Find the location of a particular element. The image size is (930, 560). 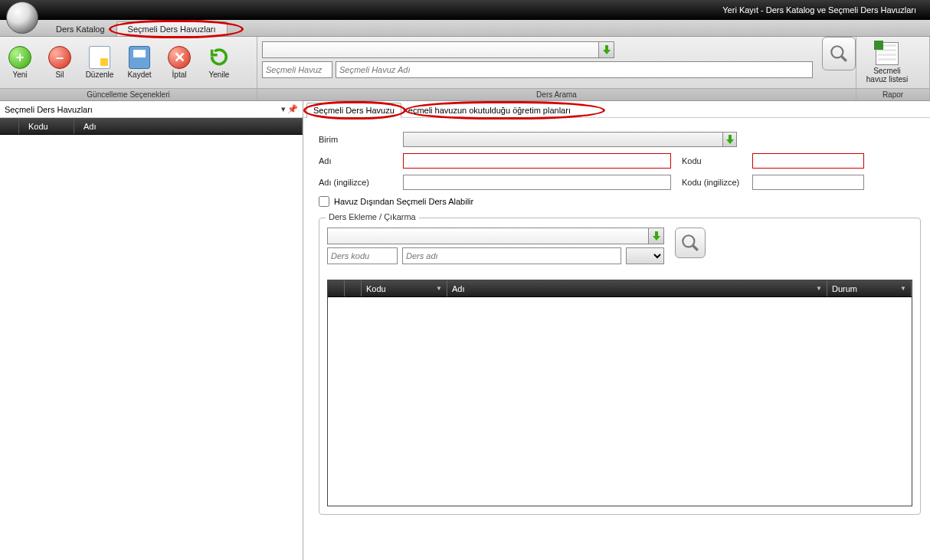

pool-code-input is located at coordinates (297, 70).